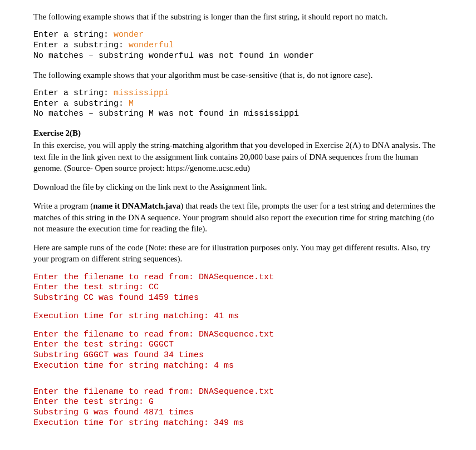 Image resolution: width=476 pixels, height=450 pixels. Describe the element at coordinates (166, 113) in the screenshot. I see `code-line: No matches – substring M was not found i…` at that location.